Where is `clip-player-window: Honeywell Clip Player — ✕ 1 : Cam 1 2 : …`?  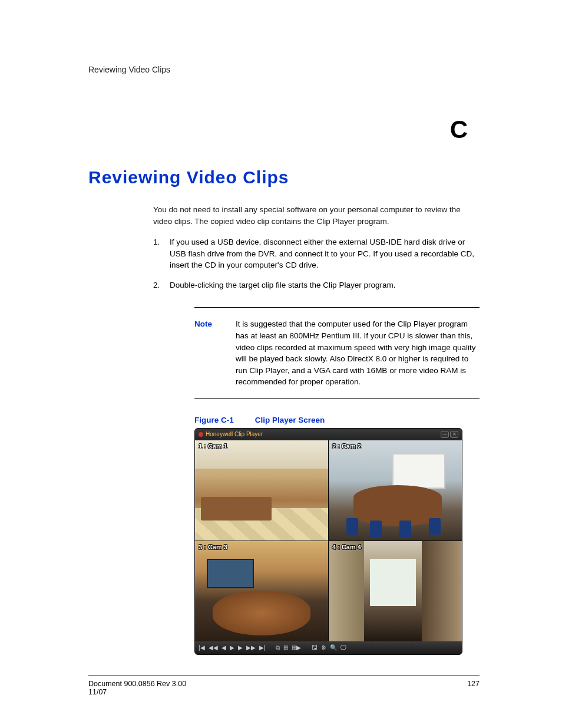 clip-player-window: Honeywell Clip Player — ✕ 1 : Cam 1 2 : … is located at coordinates (329, 541).